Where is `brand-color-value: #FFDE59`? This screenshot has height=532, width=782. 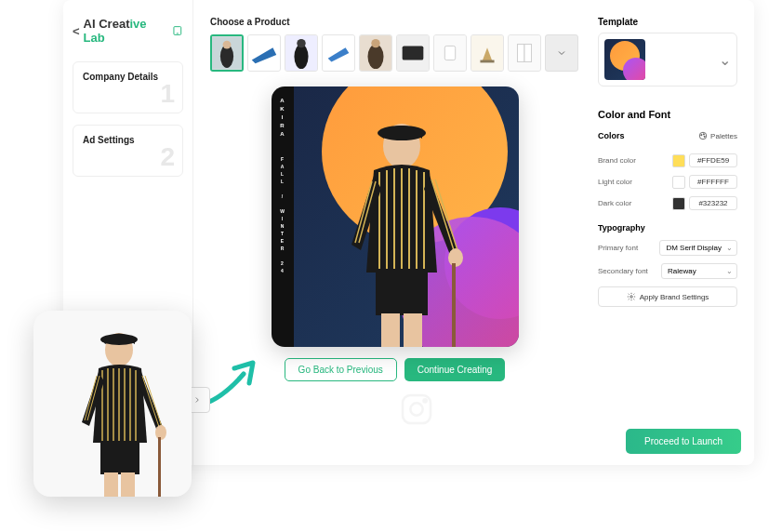 brand-color-value: #FFDE59 is located at coordinates (713, 160).